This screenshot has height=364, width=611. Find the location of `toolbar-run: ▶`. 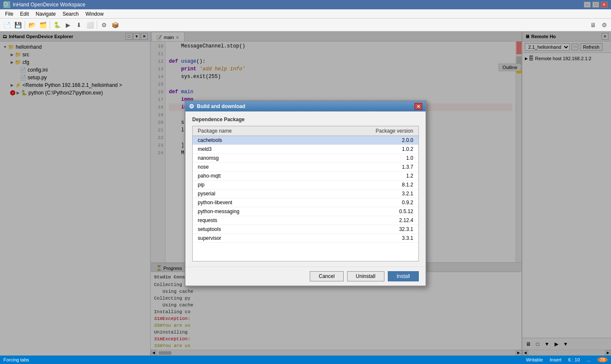

toolbar-run: ▶ is located at coordinates (68, 25).